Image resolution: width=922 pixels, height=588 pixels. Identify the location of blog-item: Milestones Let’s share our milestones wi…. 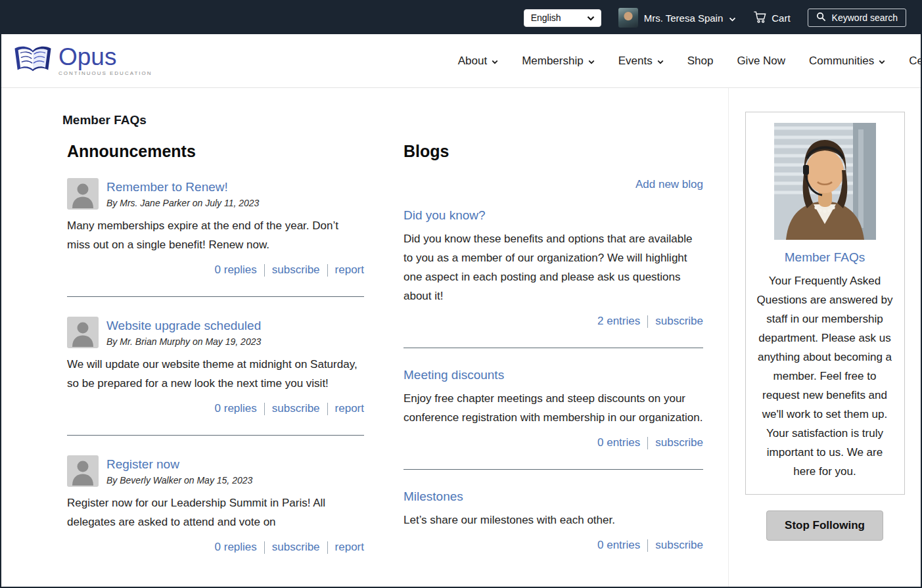
(553, 520).